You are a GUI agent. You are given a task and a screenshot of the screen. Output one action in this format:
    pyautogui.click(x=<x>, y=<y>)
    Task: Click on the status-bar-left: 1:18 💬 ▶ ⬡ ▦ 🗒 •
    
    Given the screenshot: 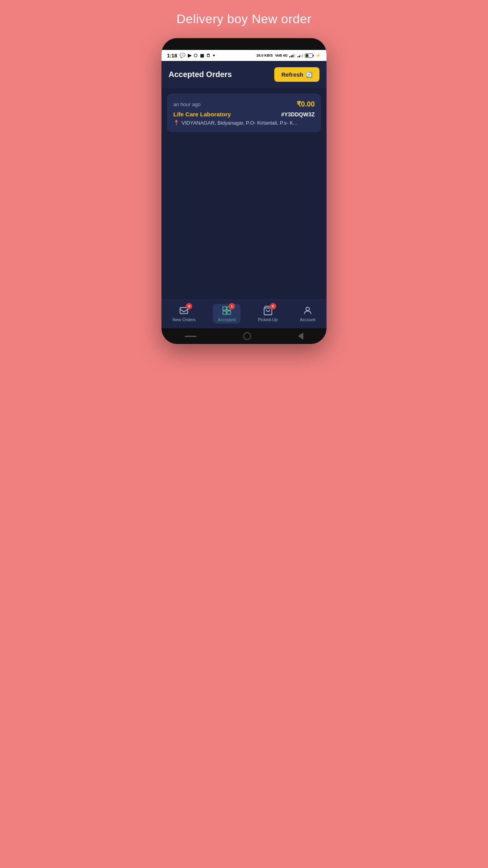 What is the action you would take?
    pyautogui.click(x=191, y=55)
    